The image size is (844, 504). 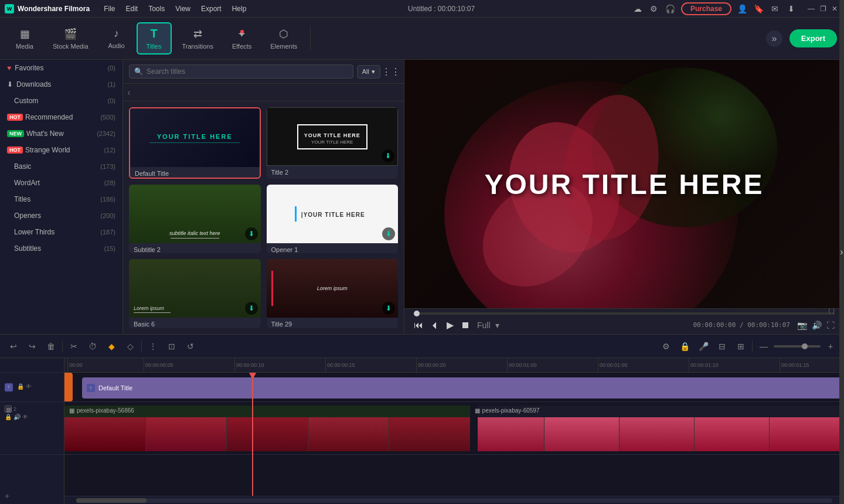 I want to click on sidebar-item-recommended: HOT Recommended (500), so click(x=61, y=117).